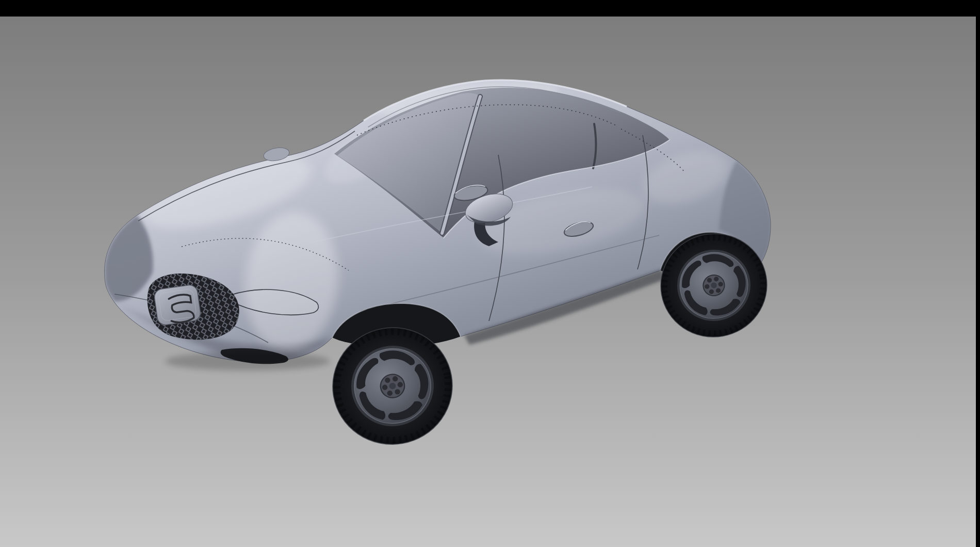 This screenshot has height=547, width=980. What do you see at coordinates (177, 304) in the screenshot?
I see `badge-plate` at bounding box center [177, 304].